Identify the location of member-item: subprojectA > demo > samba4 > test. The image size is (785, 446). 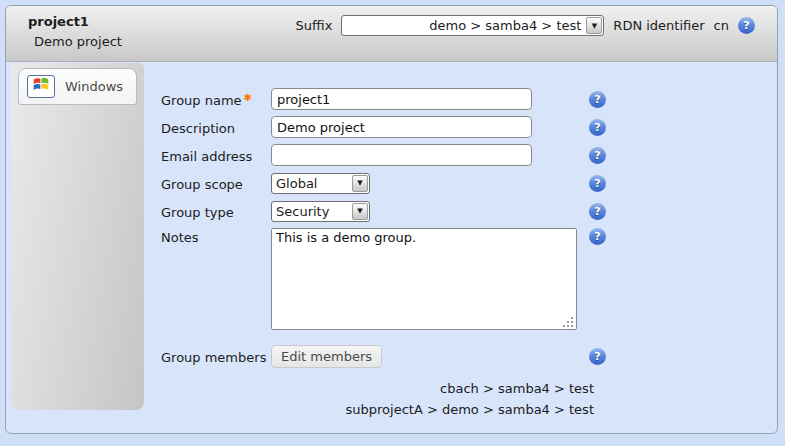
(384, 410).